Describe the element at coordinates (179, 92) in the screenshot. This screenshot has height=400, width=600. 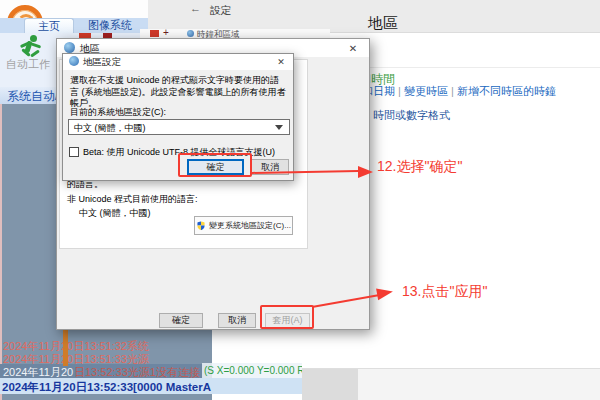
I see `locale-description: 選取在不支援 Unicode 的程式顯示文字時要使用的語言 (系統地區設定)。此…` at that location.